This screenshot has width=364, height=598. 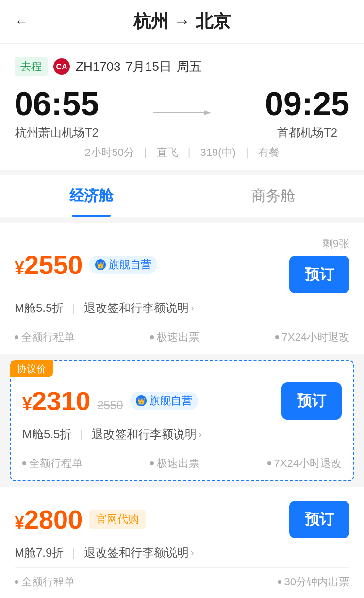 What do you see at coordinates (62, 67) in the screenshot?
I see `airline-logo-icon: CA` at bounding box center [62, 67].